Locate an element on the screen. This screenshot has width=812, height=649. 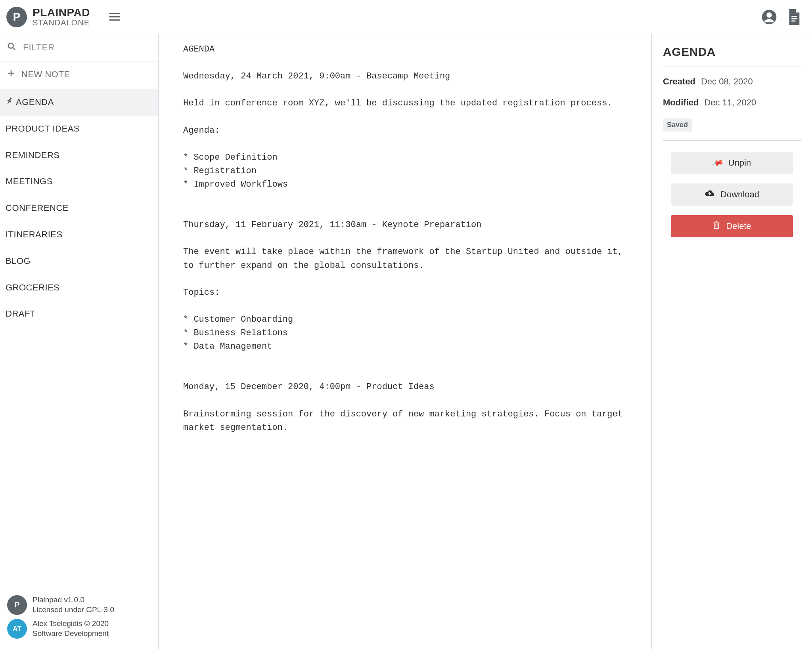
menu-toggle-button is located at coordinates (115, 17).